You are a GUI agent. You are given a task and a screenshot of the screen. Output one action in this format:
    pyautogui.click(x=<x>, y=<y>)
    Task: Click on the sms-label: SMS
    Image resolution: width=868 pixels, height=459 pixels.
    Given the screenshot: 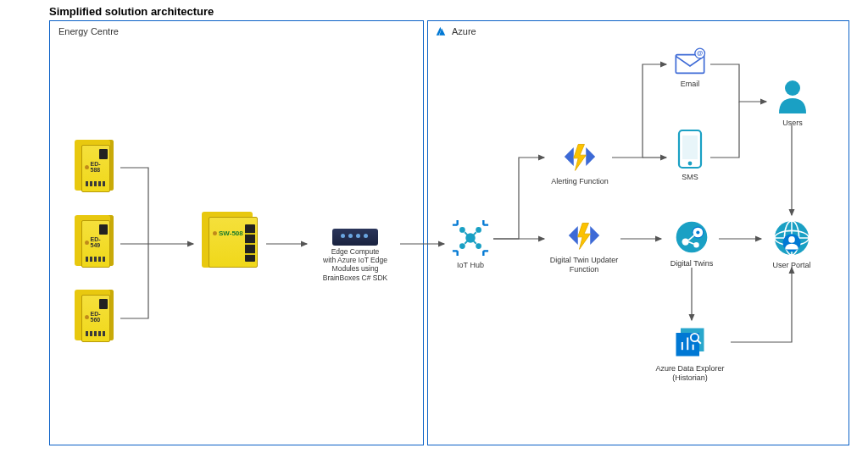 What is the action you would take?
    pyautogui.click(x=690, y=178)
    